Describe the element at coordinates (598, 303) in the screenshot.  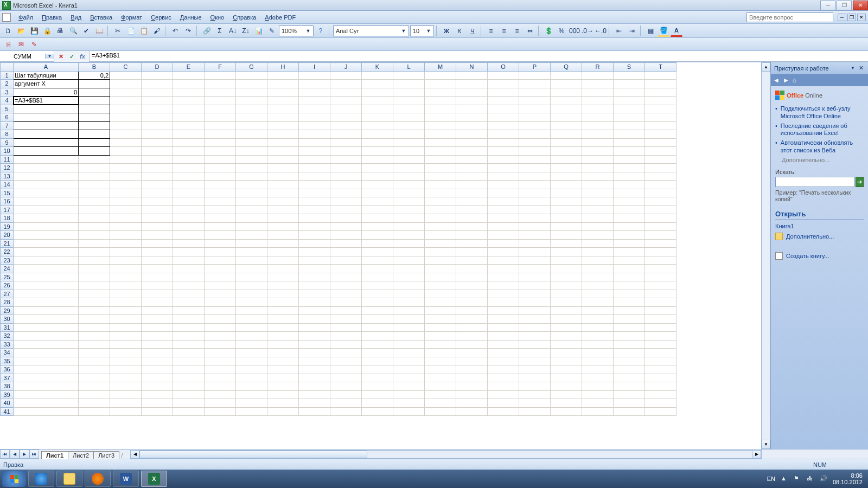
I see `cell-R28` at that location.